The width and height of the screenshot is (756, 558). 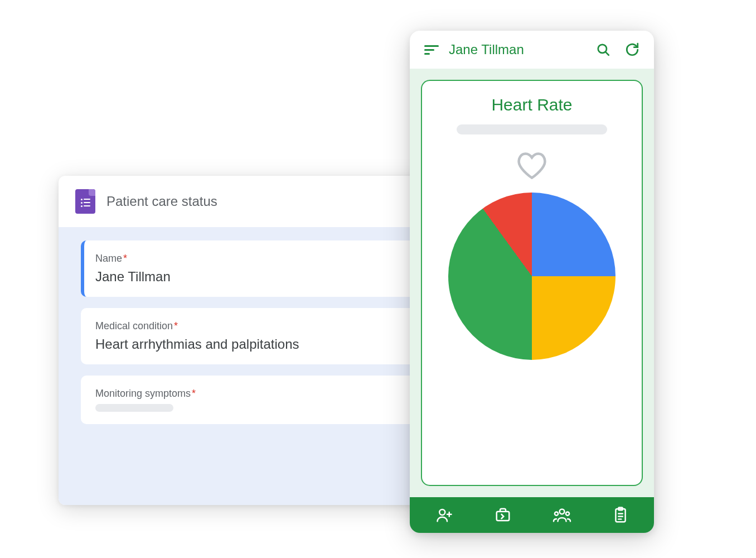 I want to click on symptoms-input-placeholder, so click(x=134, y=408).